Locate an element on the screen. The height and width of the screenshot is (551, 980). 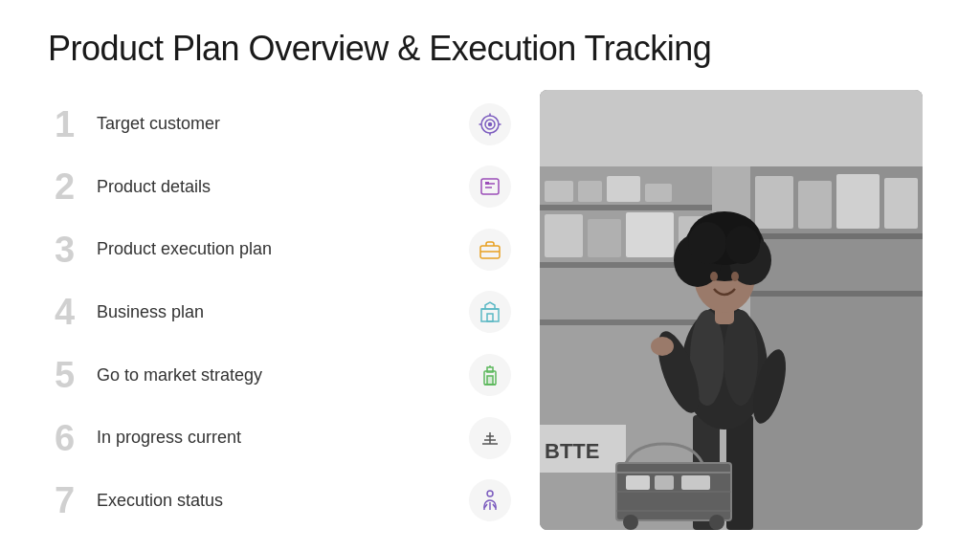
person-icon is located at coordinates (490, 500).